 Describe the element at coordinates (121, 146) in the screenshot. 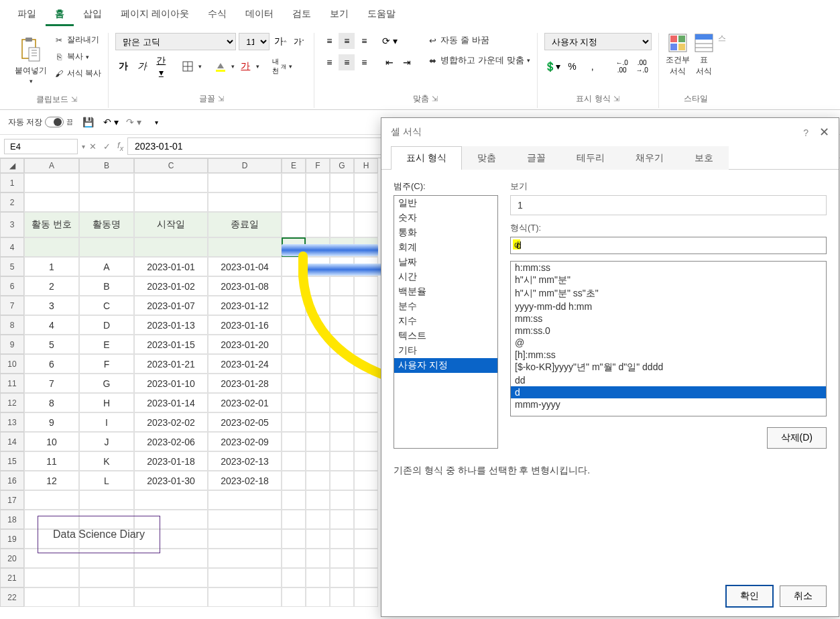

I see `fx-icon: fx` at that location.